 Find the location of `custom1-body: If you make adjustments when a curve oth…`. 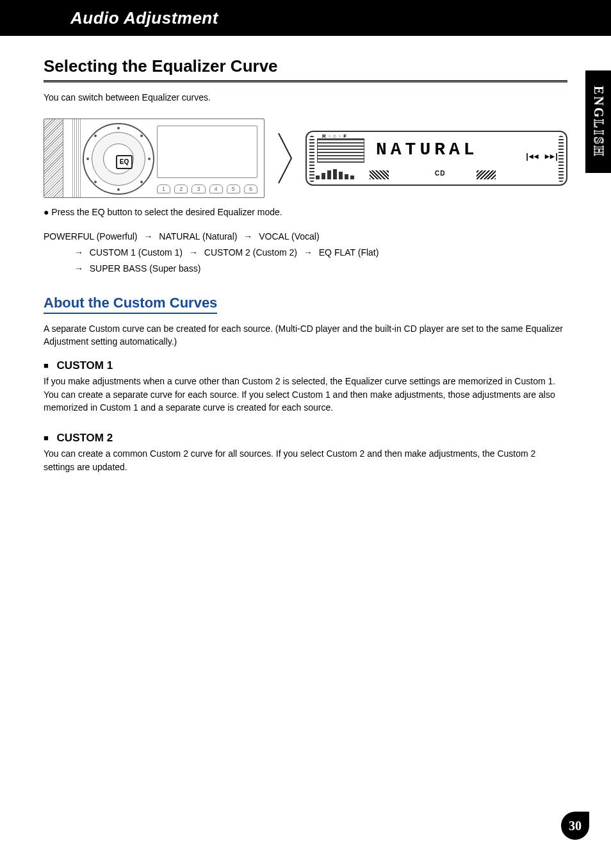

custom1-body: If you make adjustments when a curve oth… is located at coordinates (306, 395).